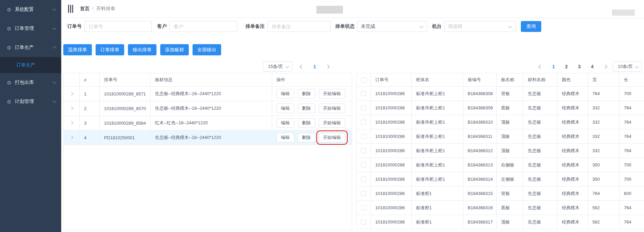 This screenshot has height=232, width=644. I want to click on left-page-size-select: 15条/页, so click(278, 67).